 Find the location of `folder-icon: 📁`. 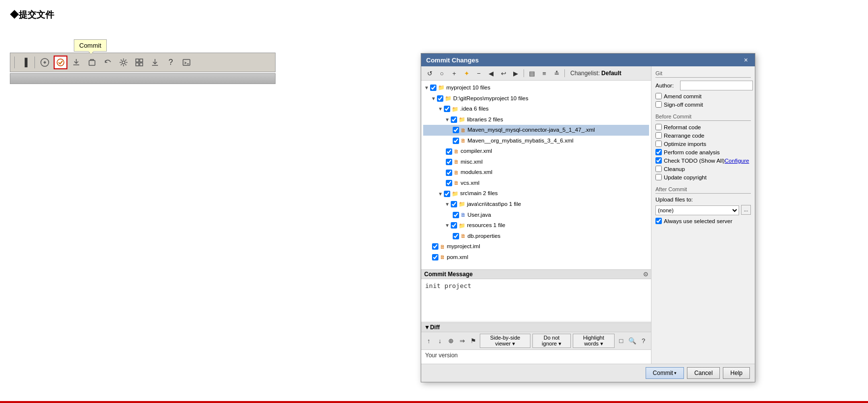

folder-icon: 📁 is located at coordinates (462, 204).